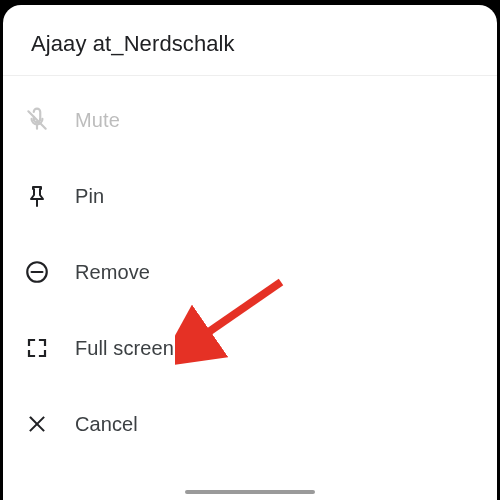  Describe the element at coordinates (106, 424) in the screenshot. I see `menu-label-cancel: Cancel` at that location.